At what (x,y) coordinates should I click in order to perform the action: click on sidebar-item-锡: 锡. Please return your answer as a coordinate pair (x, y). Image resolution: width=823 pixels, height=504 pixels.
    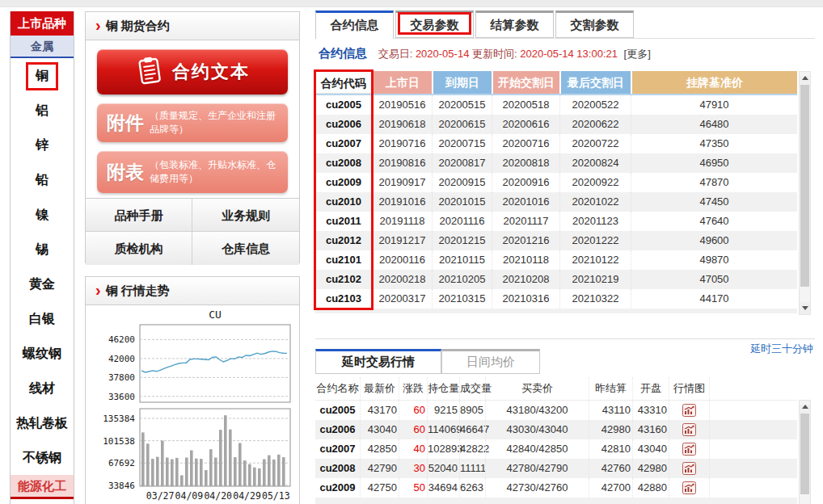
    Looking at the image, I should click on (42, 249).